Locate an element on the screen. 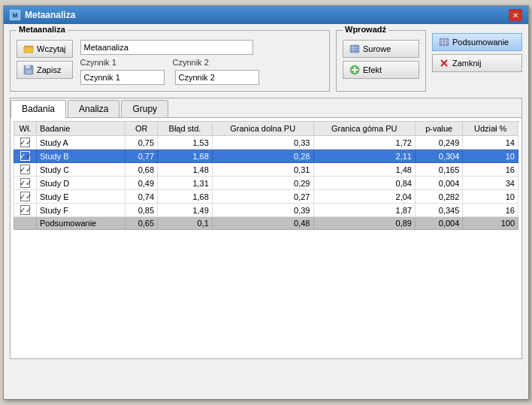  czynnik2-label-a: Czynnik 2 is located at coordinates (191, 62).